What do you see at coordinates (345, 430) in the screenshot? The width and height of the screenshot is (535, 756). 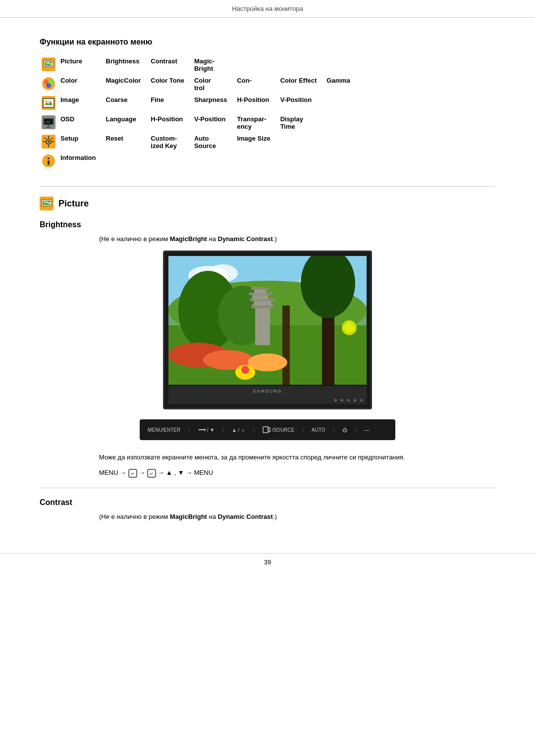 I see `power-ctrl-btn: ⏻` at bounding box center [345, 430].